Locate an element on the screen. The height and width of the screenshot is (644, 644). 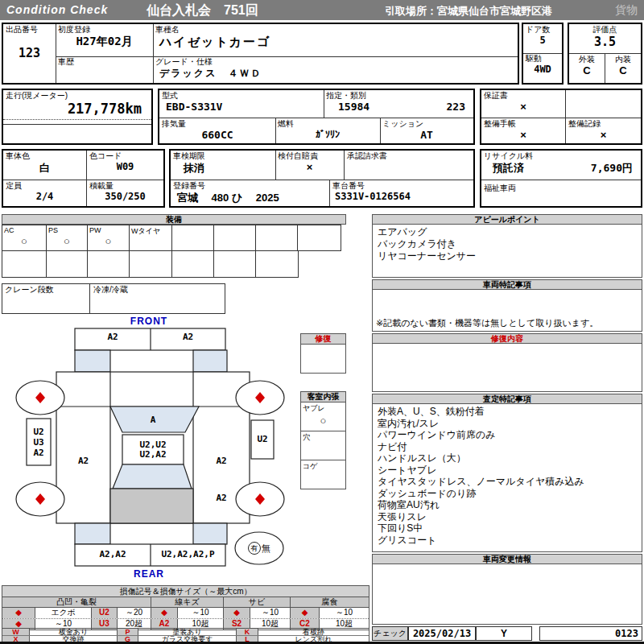
insurance-label: 検付自賠責 is located at coordinates (309, 156).